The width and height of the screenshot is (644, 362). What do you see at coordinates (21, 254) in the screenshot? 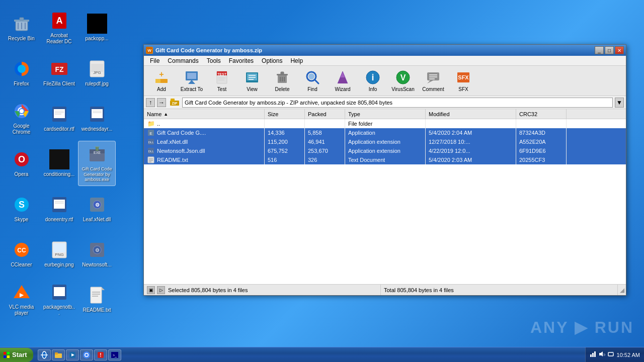
I see `desktop-icon-ccleaner: CC CCleaner` at bounding box center [21, 254].